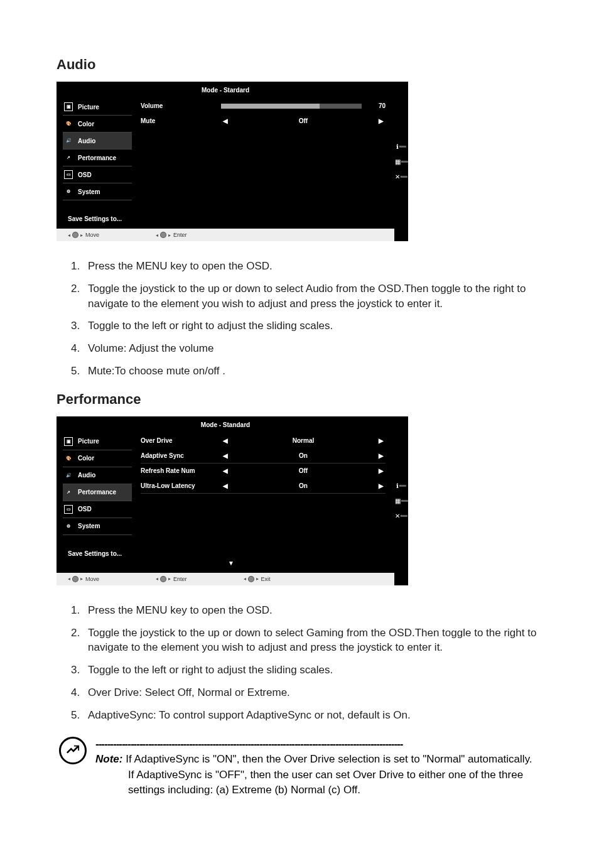 The width and height of the screenshot is (599, 868). What do you see at coordinates (300, 319) in the screenshot?
I see `audio-instructions: Press the MENU key to open the OSD. Togg…` at bounding box center [300, 319].